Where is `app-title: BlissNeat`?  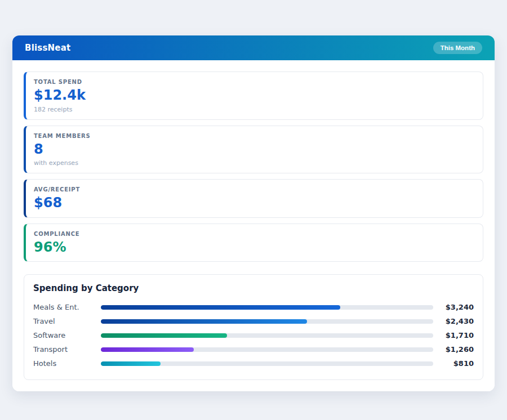 app-title: BlissNeat is located at coordinates (47, 48).